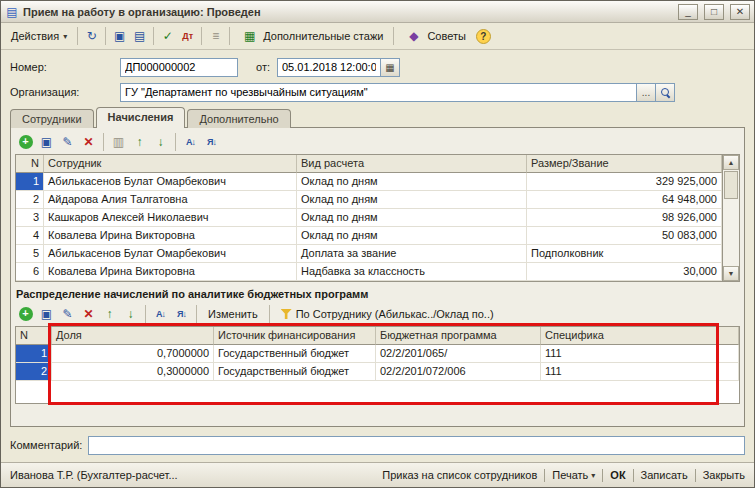  What do you see at coordinates (118, 142) in the screenshot?
I see `end-edit-button: ▥` at bounding box center [118, 142].